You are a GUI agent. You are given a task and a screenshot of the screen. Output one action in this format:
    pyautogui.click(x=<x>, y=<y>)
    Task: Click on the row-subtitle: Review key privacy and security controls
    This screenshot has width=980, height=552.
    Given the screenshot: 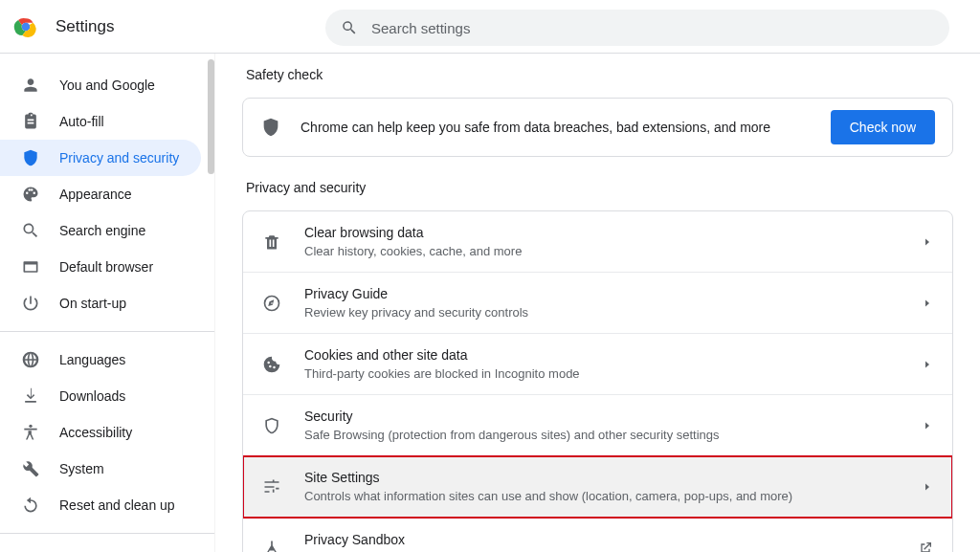 What is the action you would take?
    pyautogui.click(x=612, y=313)
    